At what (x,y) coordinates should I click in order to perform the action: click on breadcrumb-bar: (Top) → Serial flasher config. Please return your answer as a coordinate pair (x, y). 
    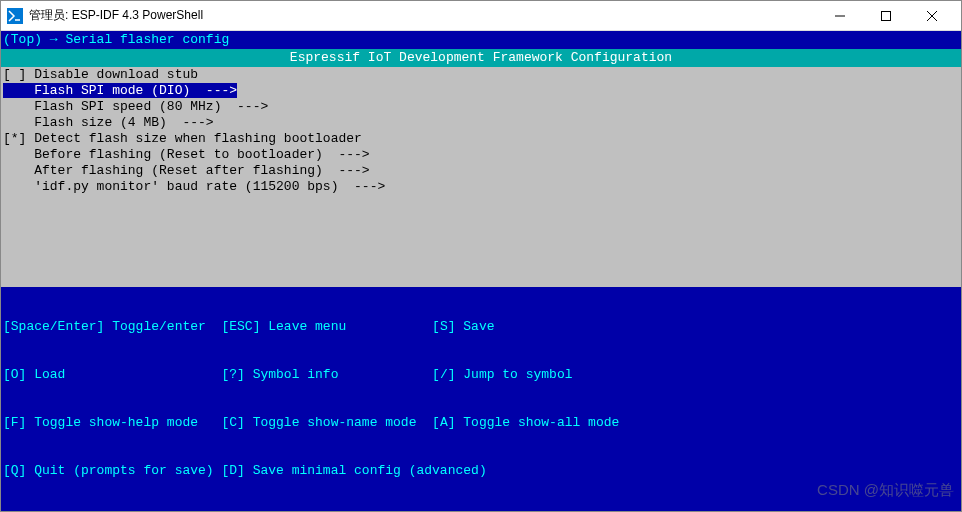
    Looking at the image, I should click on (481, 40).